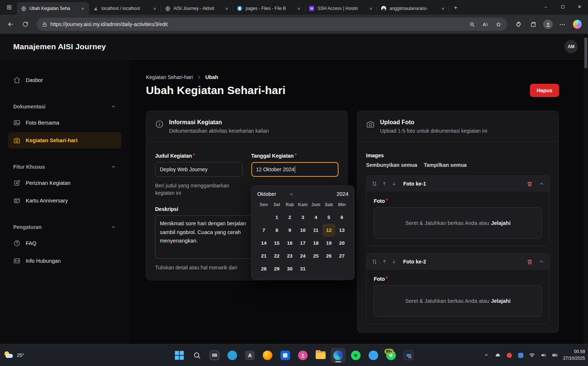 The image size is (588, 366). I want to click on minimize-button: –, so click(546, 7).